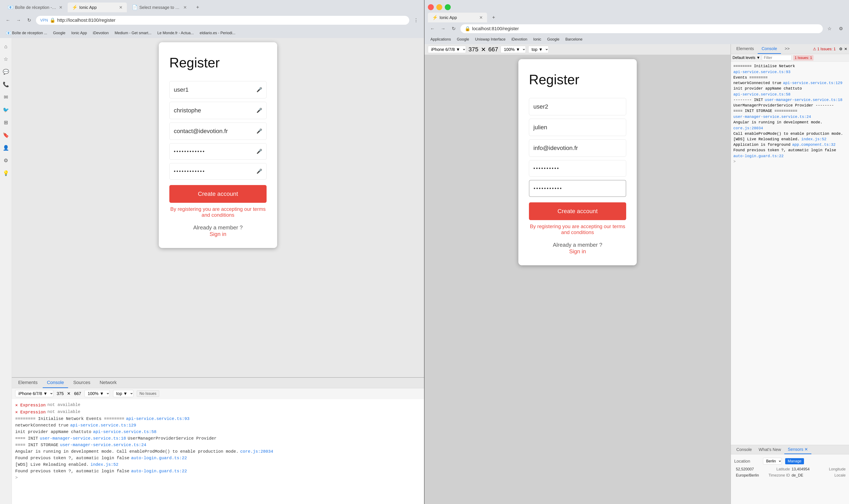 The height and width of the screenshot is (504, 849). Describe the element at coordinates (79, 33) in the screenshot. I see `bookmark-ionic: Ionic App` at that location.